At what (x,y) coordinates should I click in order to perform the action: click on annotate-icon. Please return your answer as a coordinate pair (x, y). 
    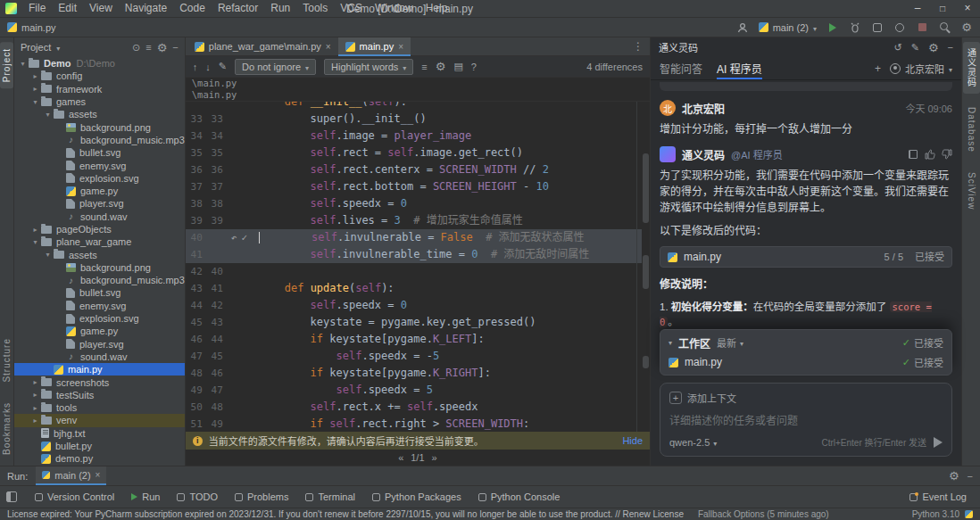
    Looking at the image, I should click on (458, 66).